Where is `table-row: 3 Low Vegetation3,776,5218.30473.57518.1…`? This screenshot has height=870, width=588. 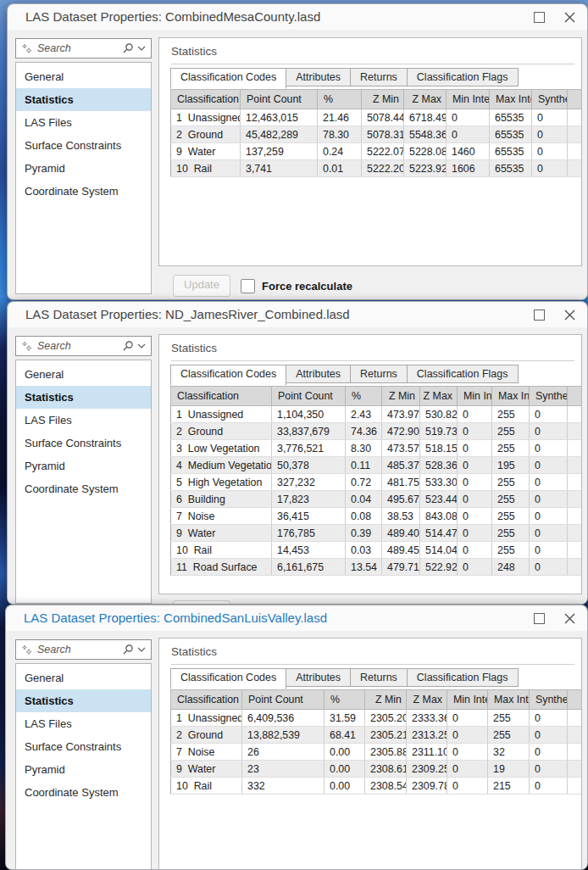 table-row: 3 Low Vegetation3,776,5218.30473.57518.1… is located at coordinates (377, 449).